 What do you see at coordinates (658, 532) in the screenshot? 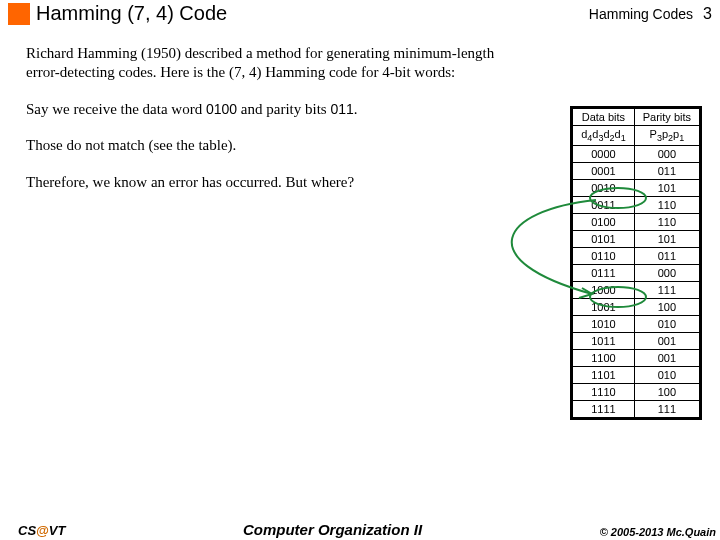
I see `footer-right: © 2005-2013 Mc.Quain` at bounding box center [658, 532].